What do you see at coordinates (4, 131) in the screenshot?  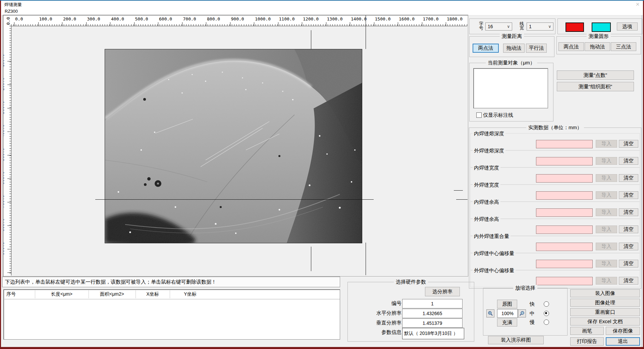 I see `ruler-label: 400.0` at bounding box center [4, 131].